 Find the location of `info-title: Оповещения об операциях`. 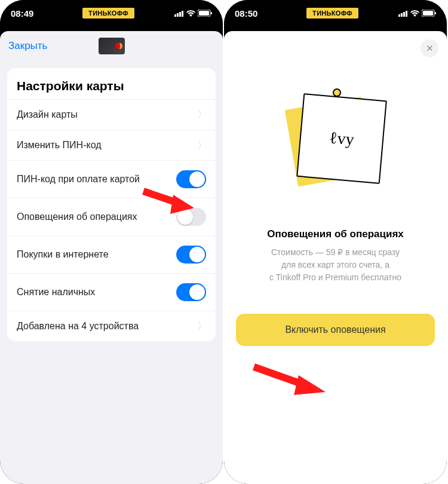

info-title: Оповещения об операциях is located at coordinates (336, 234).